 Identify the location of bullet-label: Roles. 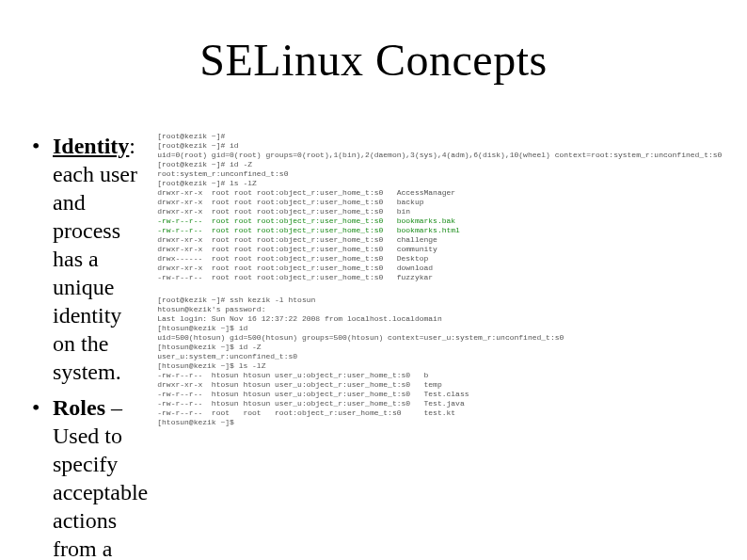
(79, 408).